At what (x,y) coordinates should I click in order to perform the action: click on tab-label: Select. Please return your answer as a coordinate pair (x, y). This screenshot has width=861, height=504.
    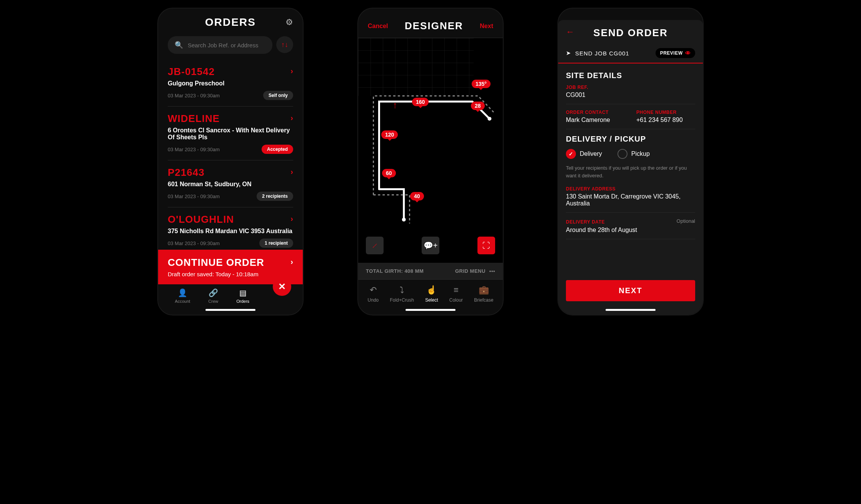
    Looking at the image, I should click on (432, 300).